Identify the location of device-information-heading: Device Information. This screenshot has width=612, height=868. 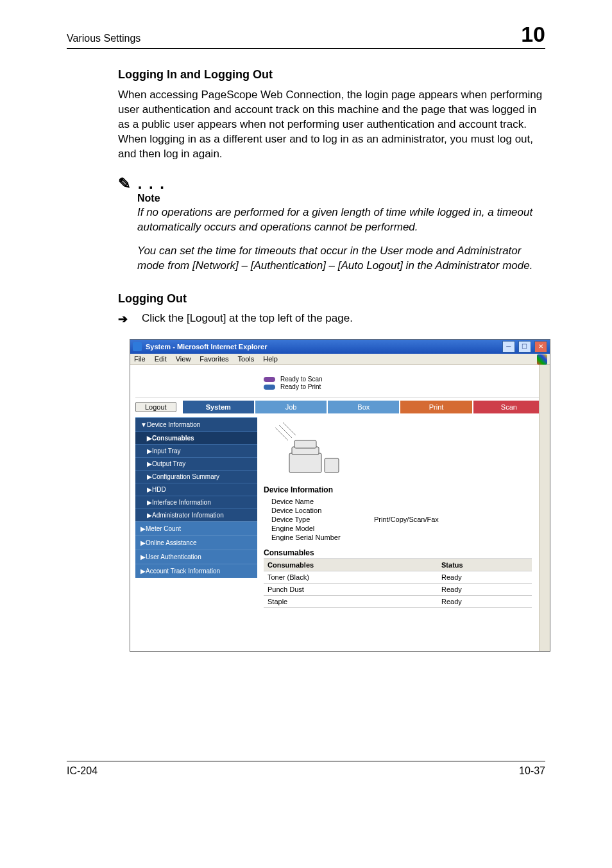
(398, 490).